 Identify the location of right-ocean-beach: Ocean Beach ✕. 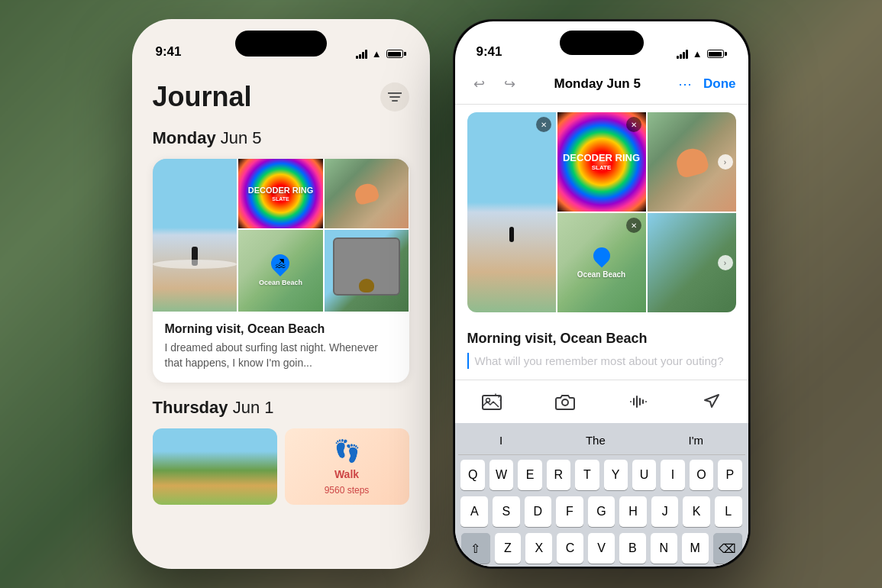
(602, 263).